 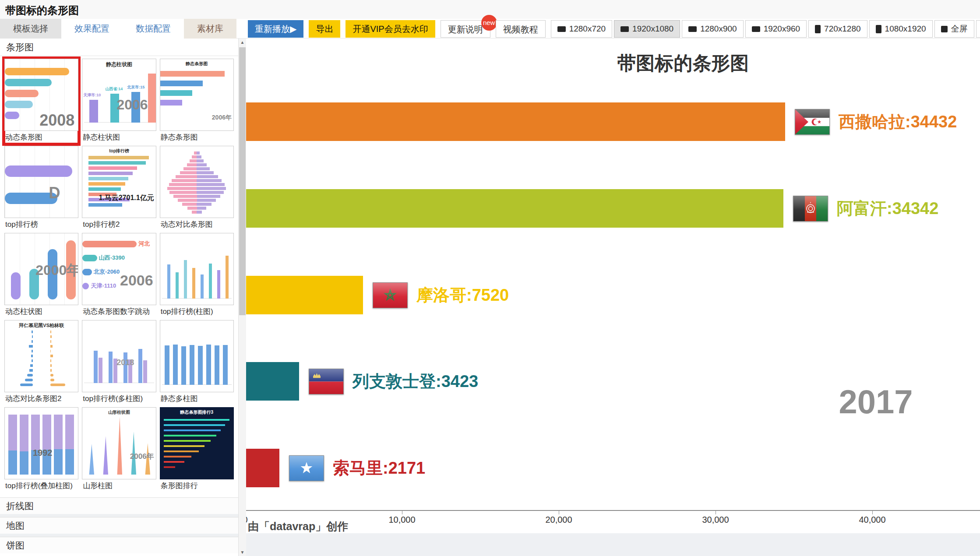 I want to click on template-label: 动态对比条形图, so click(x=197, y=224).